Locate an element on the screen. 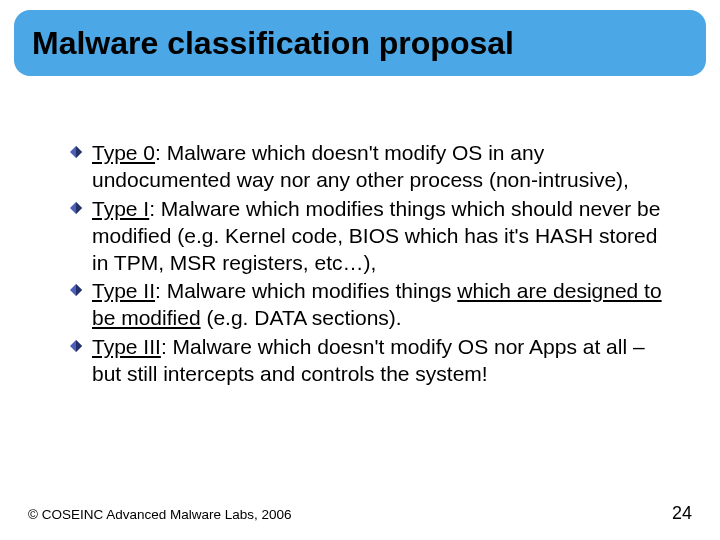  item-label: Type II is located at coordinates (124, 290).